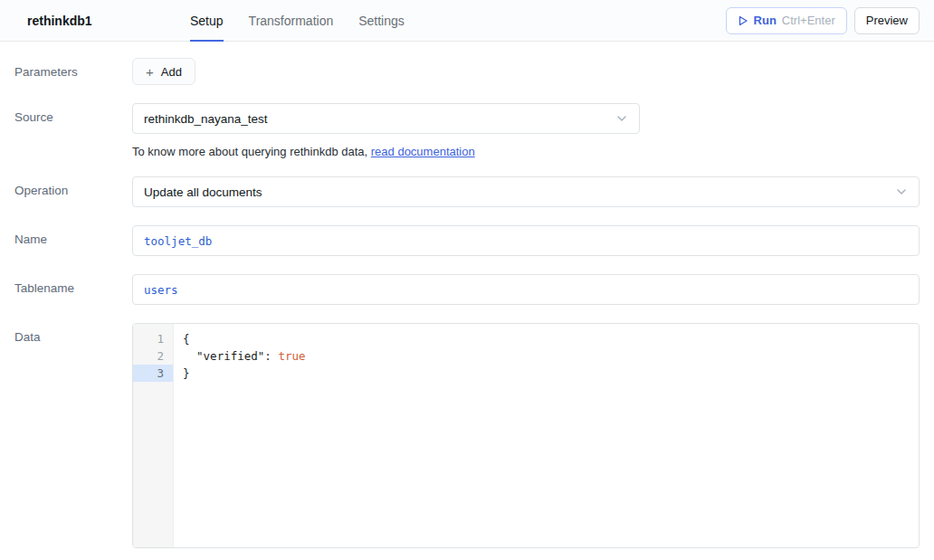  I want to click on parameters-label: Parameters, so click(73, 69).